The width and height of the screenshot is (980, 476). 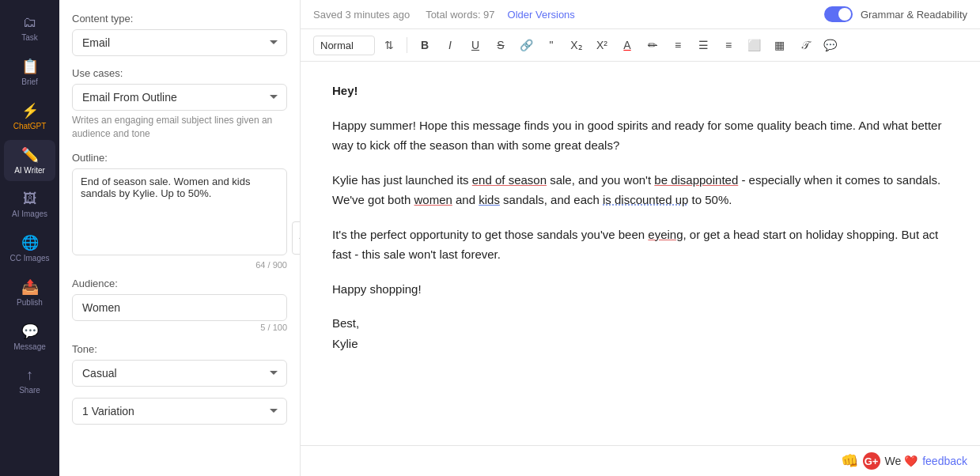 What do you see at coordinates (641, 460) in the screenshot?
I see `bottom-bar: 👊 G+ We ❤️ feedback` at bounding box center [641, 460].